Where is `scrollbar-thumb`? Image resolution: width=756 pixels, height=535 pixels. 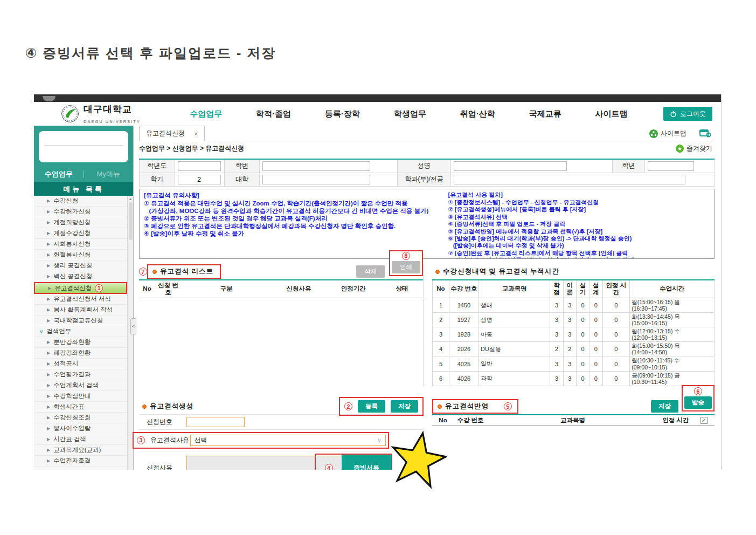
scrollbar-thumb is located at coordinates (130, 221).